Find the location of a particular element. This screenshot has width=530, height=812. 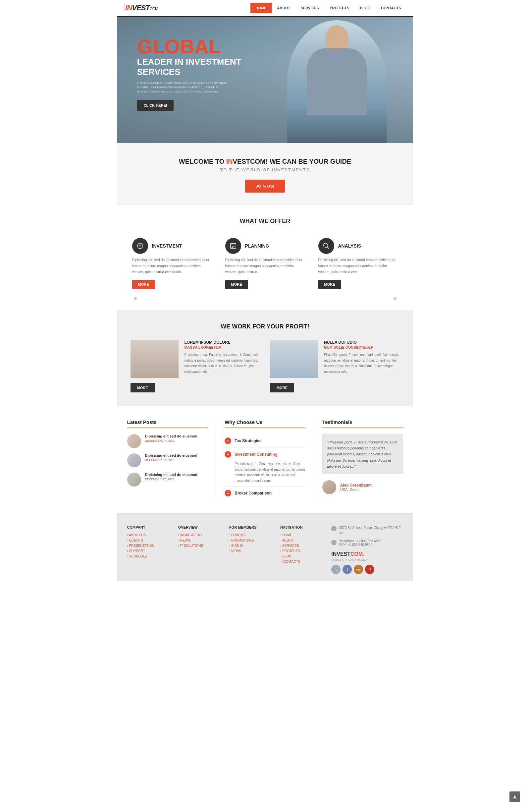

profit-item-2: NULLA DOI ODIO GUM SOLIE CONSECTEUER Pha… is located at coordinates (335, 359).